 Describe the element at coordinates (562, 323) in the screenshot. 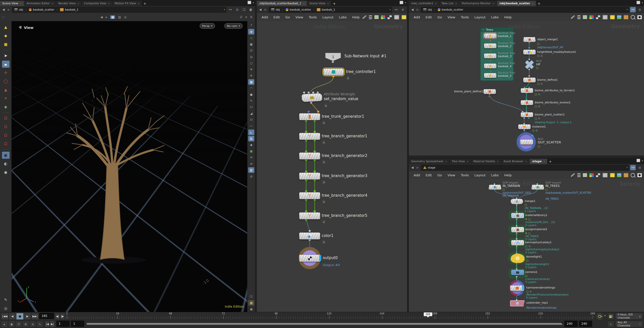

I see `range-end-handle-icon: ◀` at that location.